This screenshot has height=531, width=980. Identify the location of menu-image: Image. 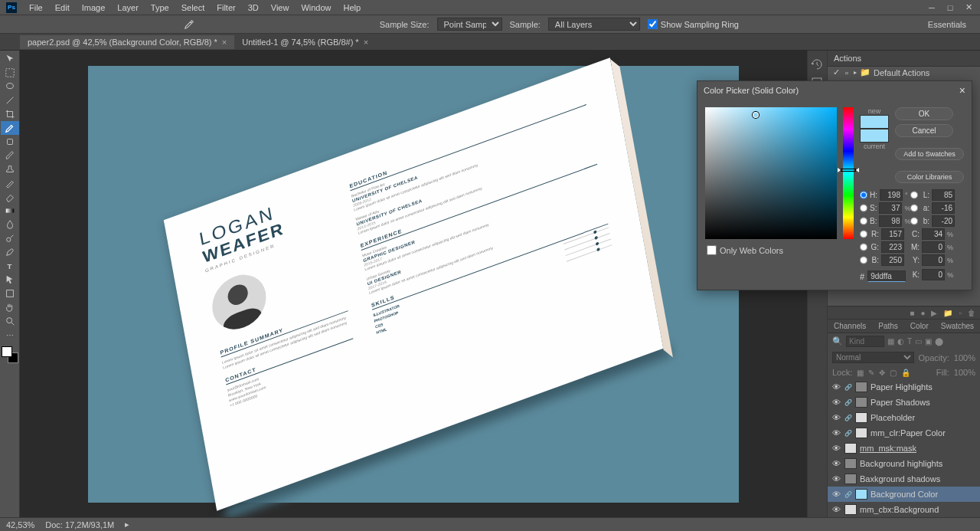
(93, 8).